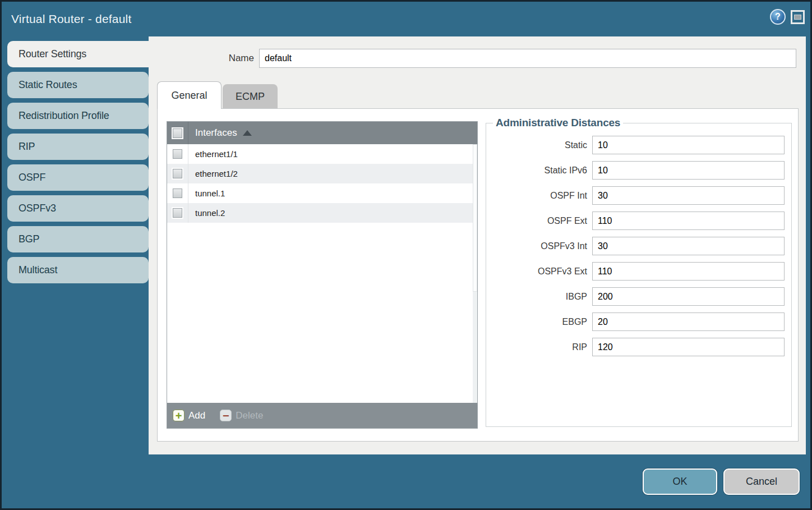 Image resolution: width=812 pixels, height=510 pixels. I want to click on ospfv3-ext-input, so click(689, 272).